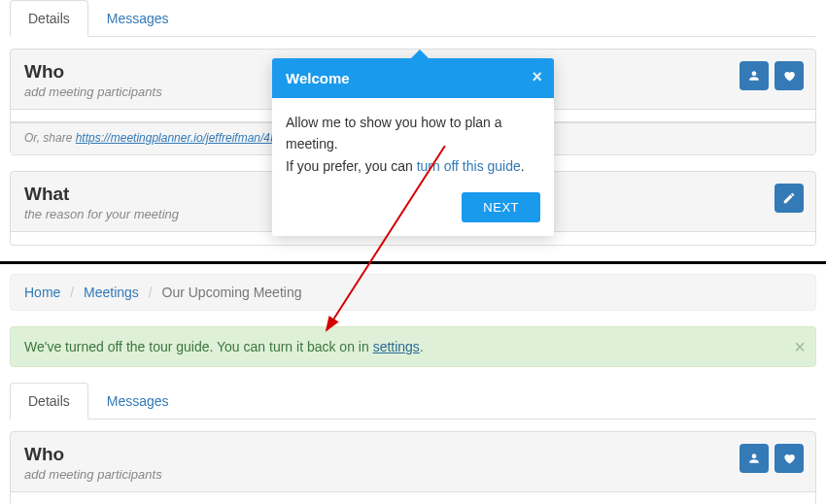 Image resolution: width=826 pixels, height=504 pixels. What do you see at coordinates (43, 292) in the screenshot?
I see `breadcrumb-home: Home` at bounding box center [43, 292].